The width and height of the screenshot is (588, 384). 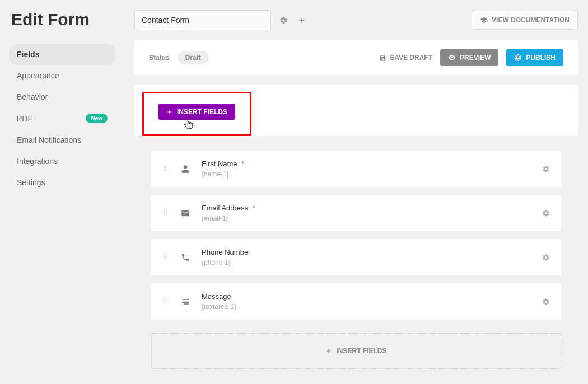 What do you see at coordinates (383, 58) in the screenshot?
I see `save-icon` at bounding box center [383, 58].